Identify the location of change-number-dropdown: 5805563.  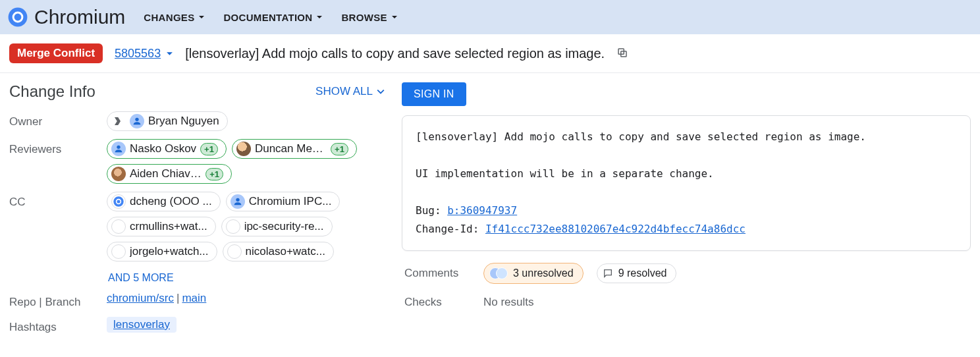
(144, 54).